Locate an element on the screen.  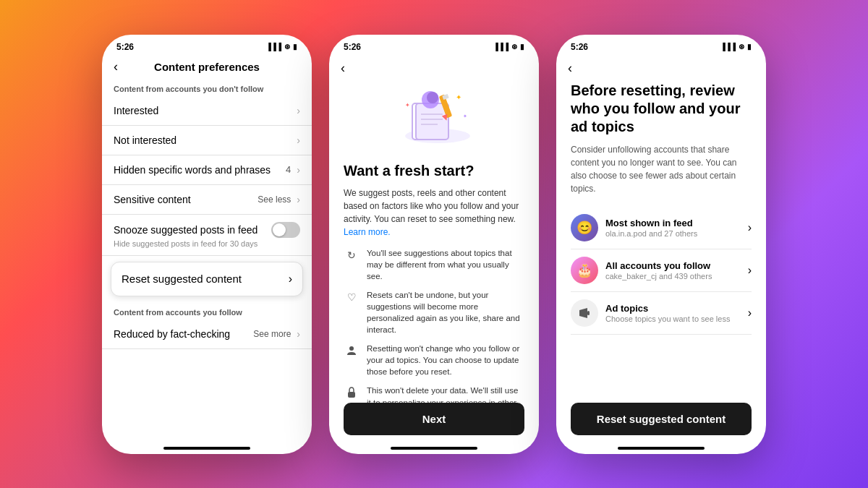
battery-icon: ▮ is located at coordinates (295, 46).